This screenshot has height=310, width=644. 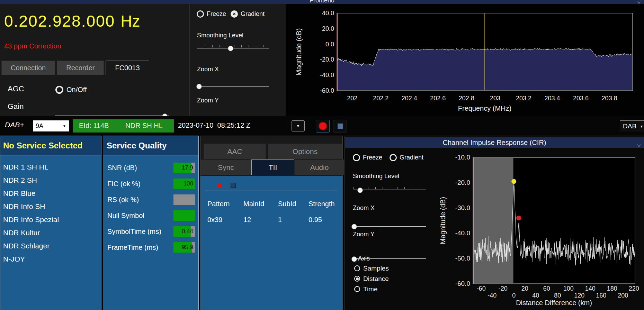 What do you see at coordinates (15, 125) in the screenshot?
I see `mode-label: DAB+` at bounding box center [15, 125].